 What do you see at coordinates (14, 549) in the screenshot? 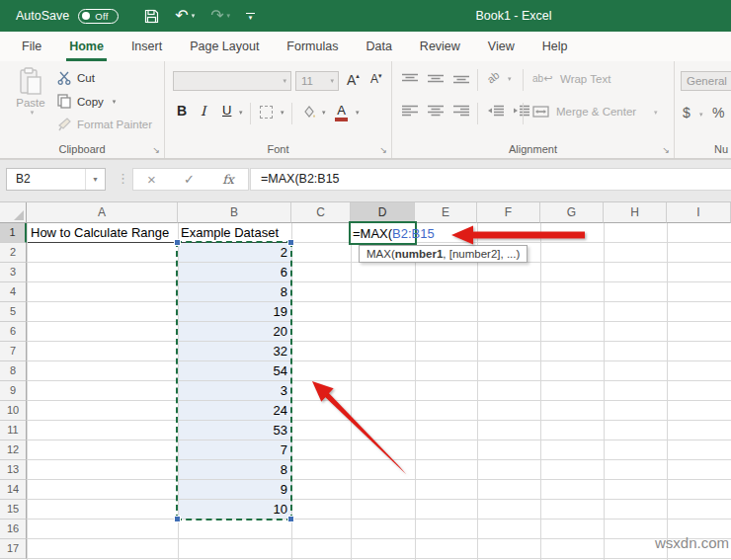
I see `row-header-17: 17` at bounding box center [14, 549].